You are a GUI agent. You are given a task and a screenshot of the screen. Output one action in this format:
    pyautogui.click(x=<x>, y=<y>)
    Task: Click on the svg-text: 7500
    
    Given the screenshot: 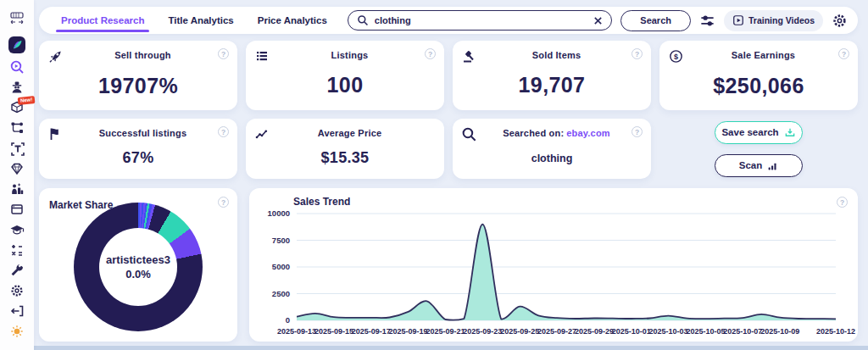 What is the action you would take?
    pyautogui.click(x=281, y=241)
    